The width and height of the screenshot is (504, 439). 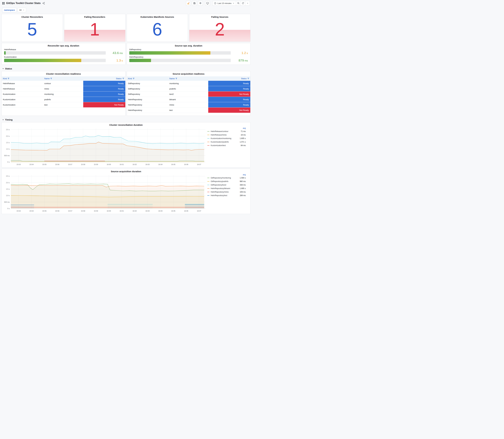 I want to click on zoom-out-icon, so click(x=238, y=3).